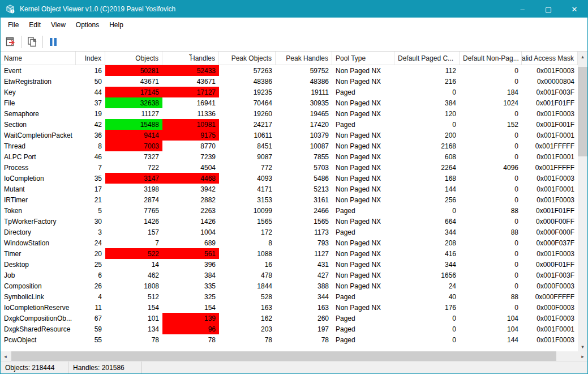  What do you see at coordinates (91, 297) in the screenshot?
I see `cell-index: 4` at bounding box center [91, 297].